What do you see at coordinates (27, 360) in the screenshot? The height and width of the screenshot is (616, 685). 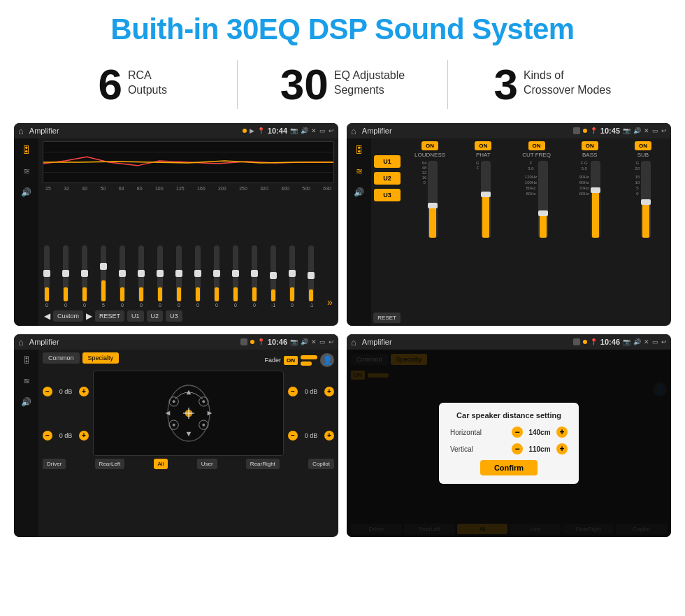 I see `fader-filter-icon: 🎛` at bounding box center [27, 360].